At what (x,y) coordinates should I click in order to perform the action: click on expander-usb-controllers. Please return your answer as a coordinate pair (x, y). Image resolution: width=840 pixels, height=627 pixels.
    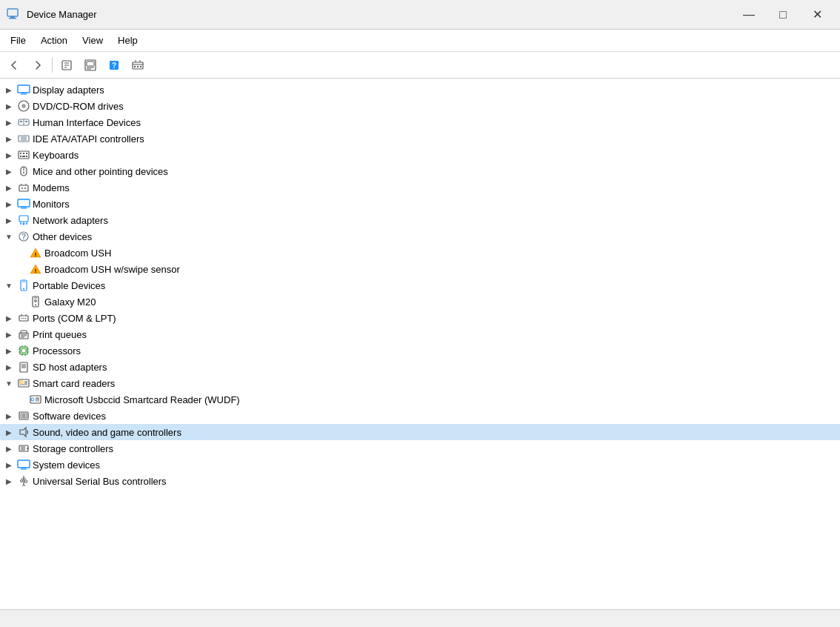
    Looking at the image, I should click on (9, 481).